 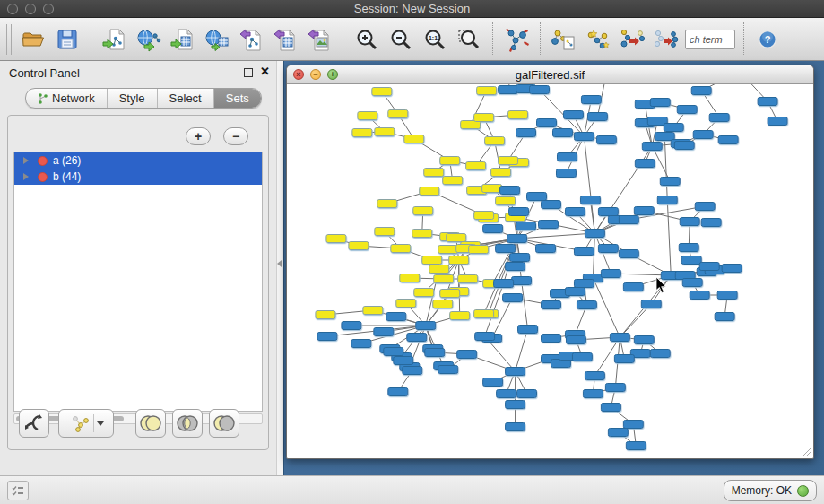 What do you see at coordinates (401, 39) in the screenshot?
I see `zoom-out-button` at bounding box center [401, 39].